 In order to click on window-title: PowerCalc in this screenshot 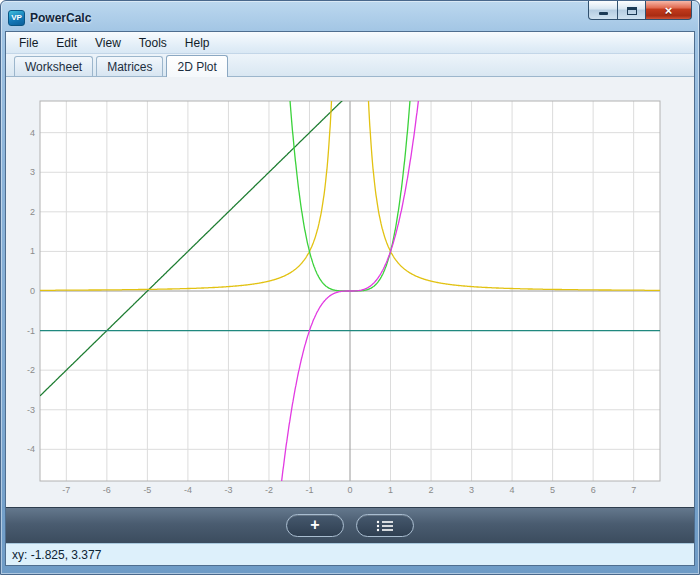, I will do `click(60, 18)`.